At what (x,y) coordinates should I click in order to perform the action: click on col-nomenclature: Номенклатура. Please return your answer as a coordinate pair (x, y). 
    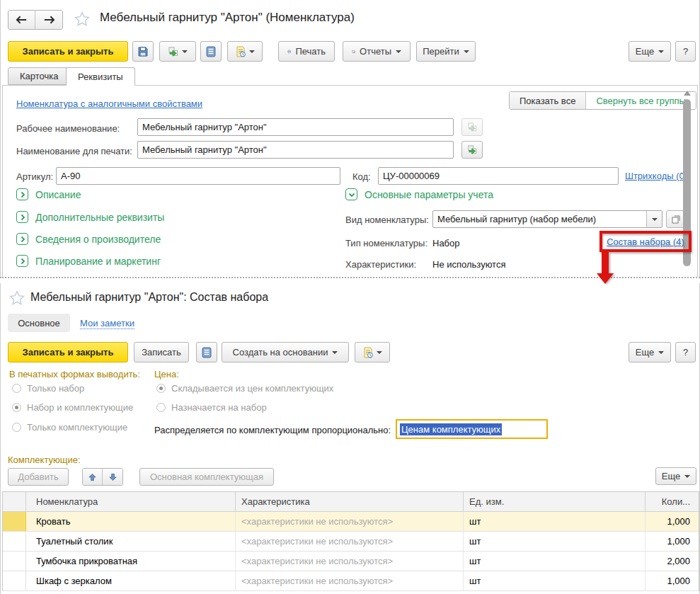
    Looking at the image, I should click on (131, 501).